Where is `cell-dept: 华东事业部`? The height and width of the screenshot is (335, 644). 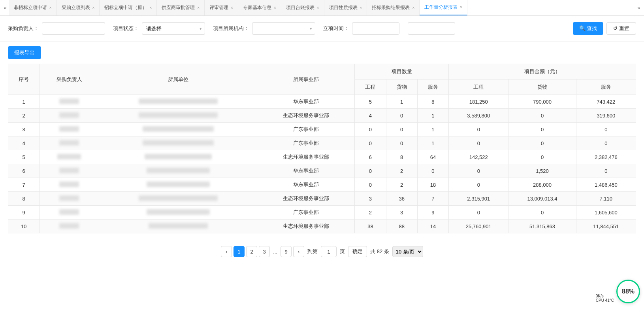
cell-dept: 华东事业部 is located at coordinates (306, 171).